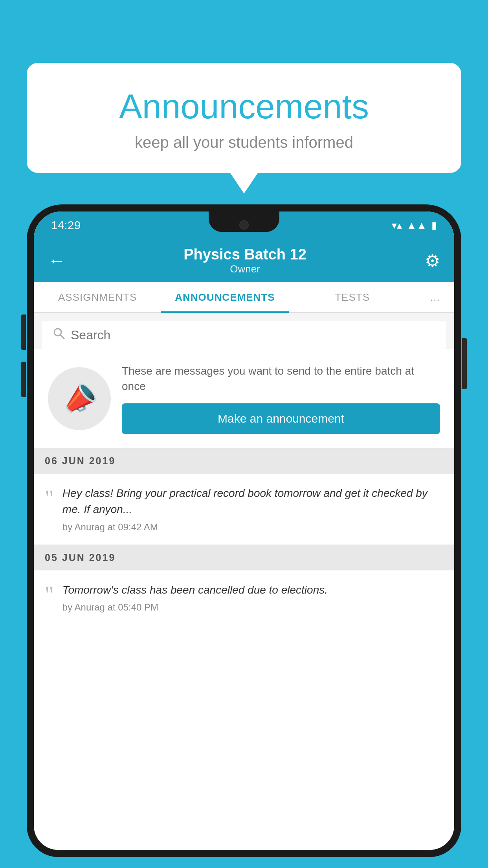 This screenshot has width=488, height=868. I want to click on phone-button-power, so click(464, 364).